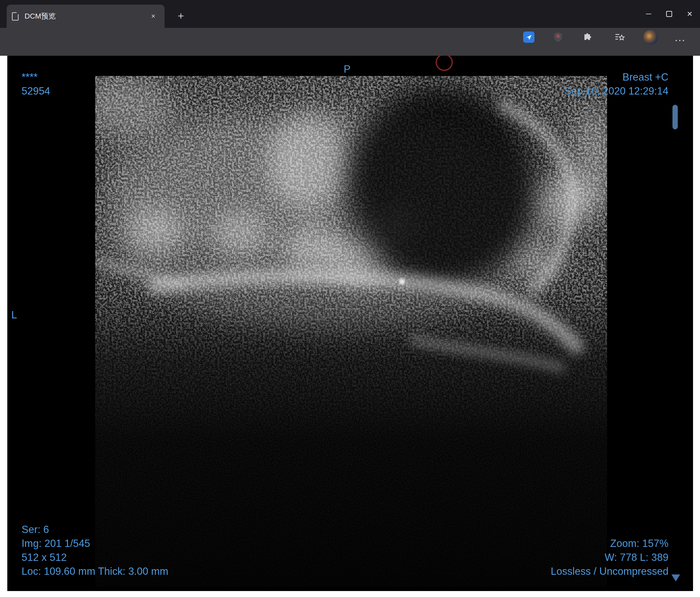  I want to click on settings-more-button: …, so click(680, 37).